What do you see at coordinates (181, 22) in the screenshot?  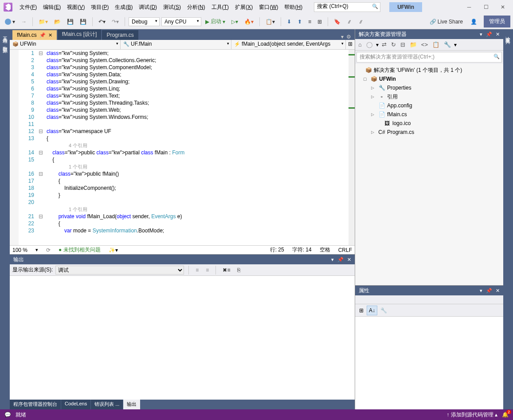 I see `platform-dropdown: Any CPU` at bounding box center [181, 22].